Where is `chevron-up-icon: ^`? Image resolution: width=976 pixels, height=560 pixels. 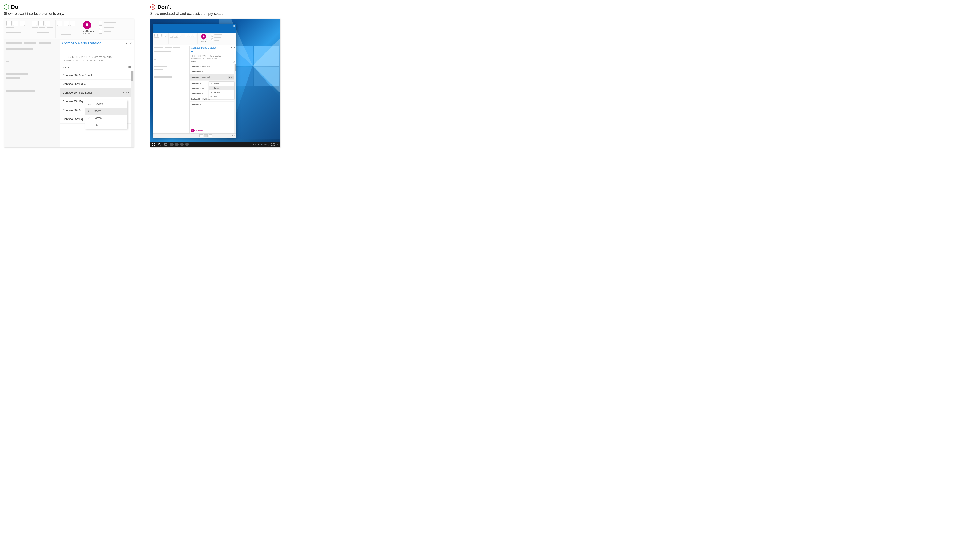 chevron-up-icon: ^ is located at coordinates (254, 145).